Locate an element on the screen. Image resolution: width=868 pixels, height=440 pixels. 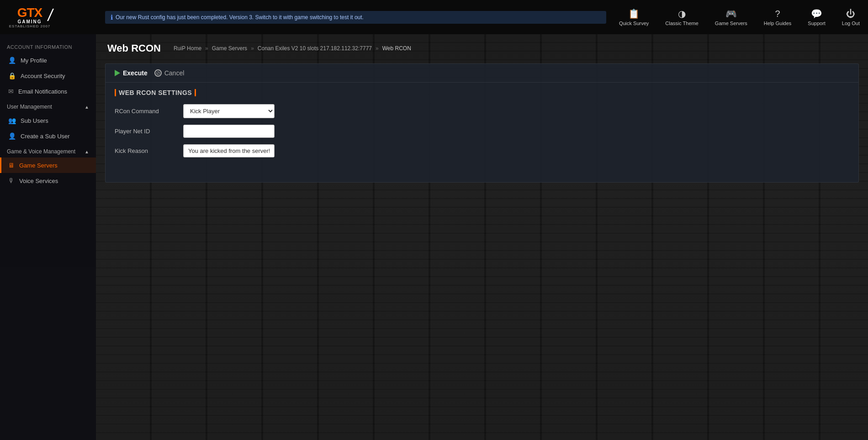
nav-help-guides: ? Help Guides is located at coordinates (778, 17).